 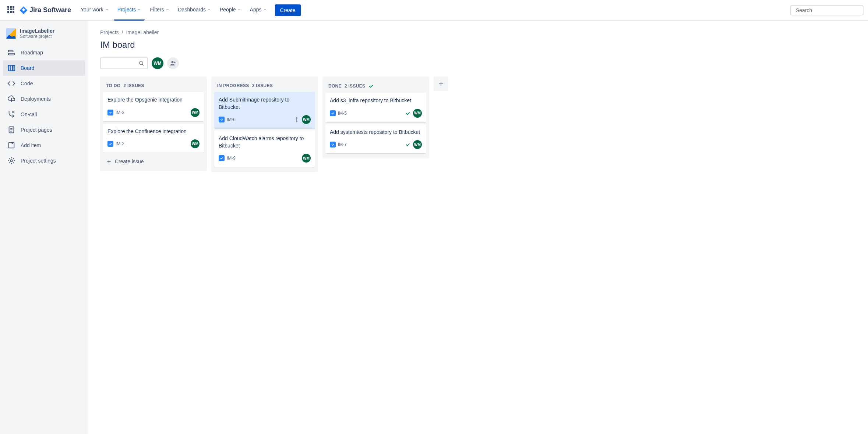 What do you see at coordinates (342, 145) in the screenshot?
I see `issue-key: IM-7` at bounding box center [342, 145].